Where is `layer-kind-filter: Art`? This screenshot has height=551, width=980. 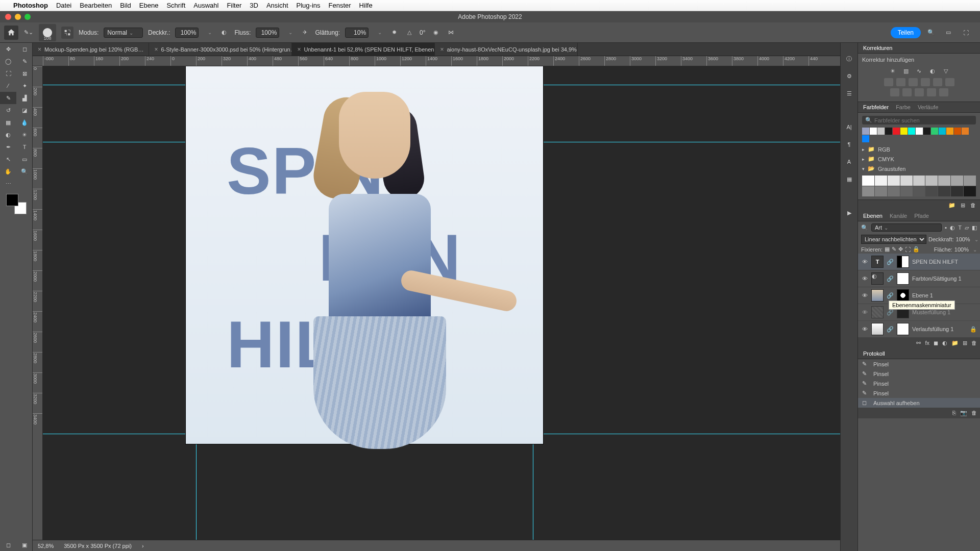 layer-kind-filter: Art is located at coordinates (906, 228).